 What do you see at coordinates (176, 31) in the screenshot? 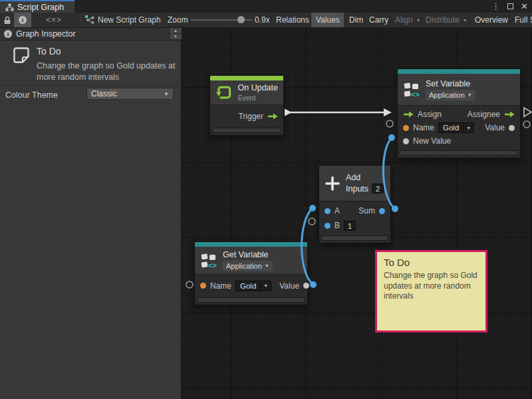
I see `spinner-up-icon: ▲` at bounding box center [176, 31].